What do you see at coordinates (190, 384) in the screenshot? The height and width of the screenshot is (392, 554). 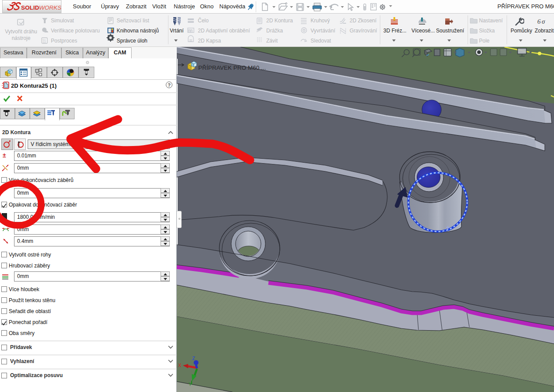 I see `svg-text: Y` at bounding box center [190, 384].